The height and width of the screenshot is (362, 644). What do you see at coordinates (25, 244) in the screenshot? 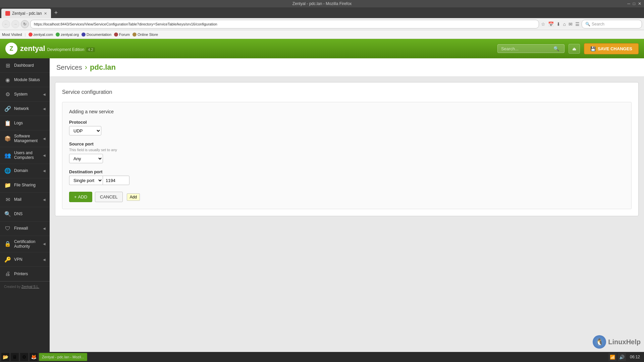
I see `sidebar-item-cert: 🔒 Certification Authority ◀` at bounding box center [25, 244].